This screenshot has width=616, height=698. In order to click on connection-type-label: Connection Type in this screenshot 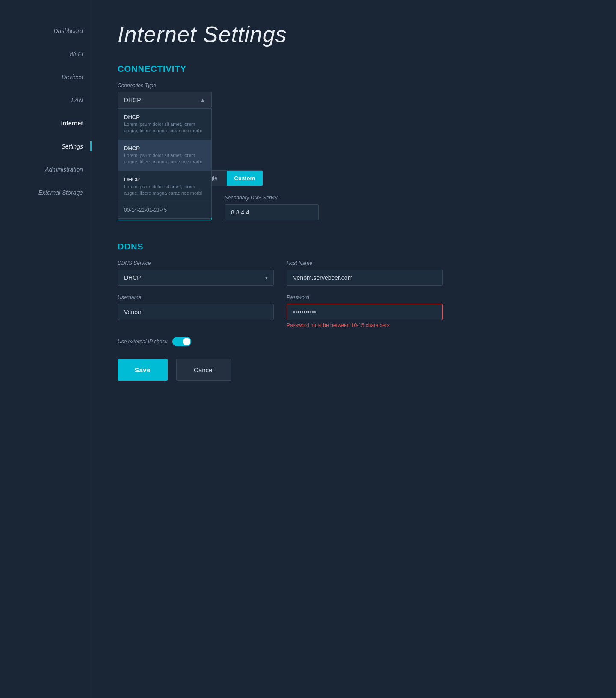, I will do `click(354, 86)`.